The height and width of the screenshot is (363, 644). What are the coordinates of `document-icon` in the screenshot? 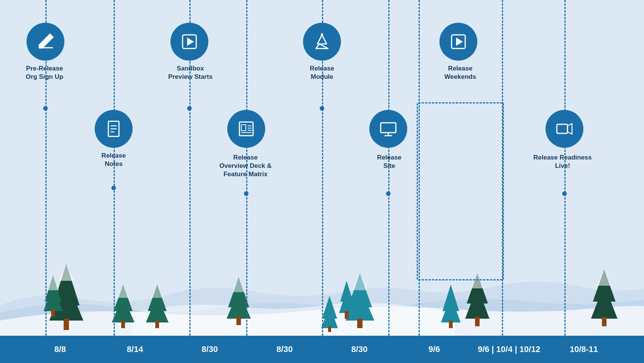 It's located at (114, 129).